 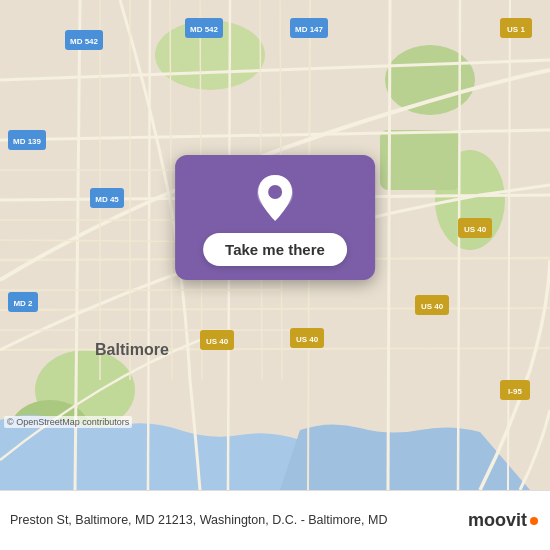 I want to click on moovit-logo: moovit, so click(x=503, y=520).